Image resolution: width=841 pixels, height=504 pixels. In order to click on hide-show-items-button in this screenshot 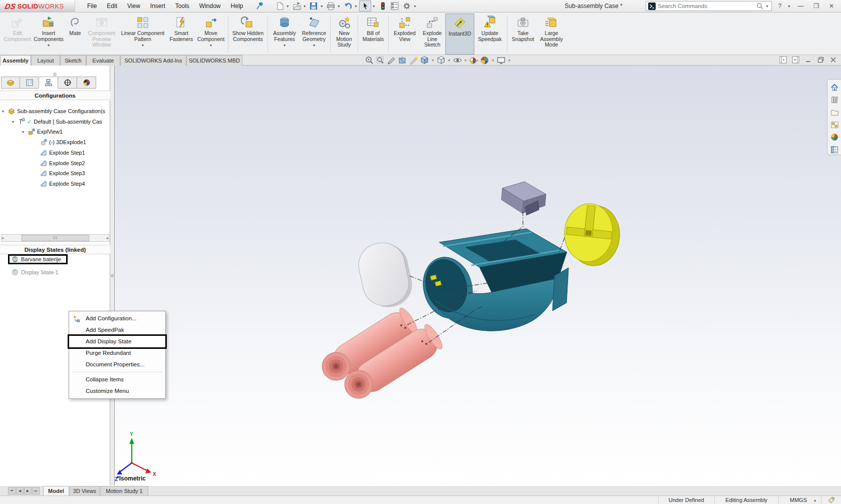, I will do `click(458, 60)`.